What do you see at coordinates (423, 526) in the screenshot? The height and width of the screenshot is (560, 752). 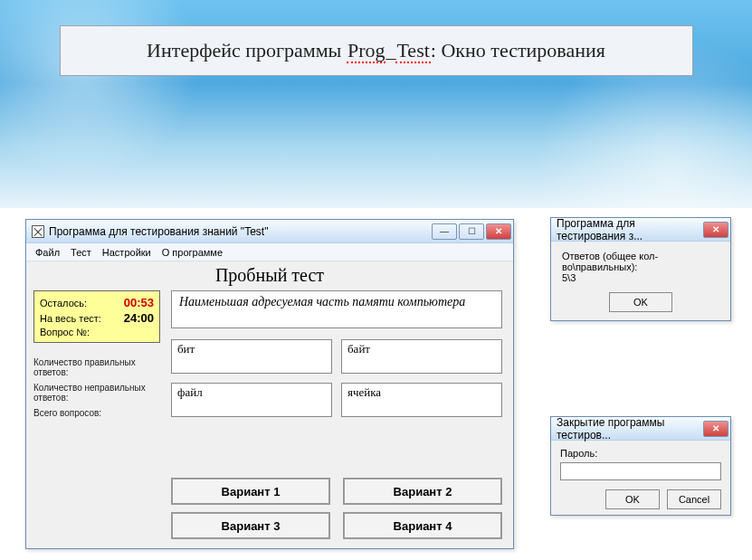 I see `variant-4-button: Вариант 4` at bounding box center [423, 526].